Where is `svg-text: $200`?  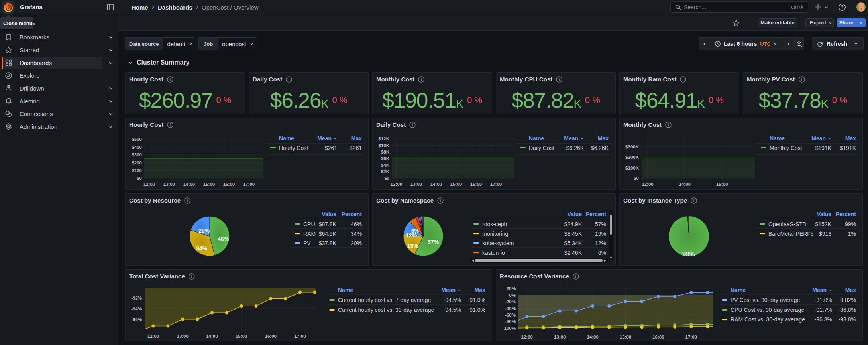 svg-text: $200 is located at coordinates (137, 163).